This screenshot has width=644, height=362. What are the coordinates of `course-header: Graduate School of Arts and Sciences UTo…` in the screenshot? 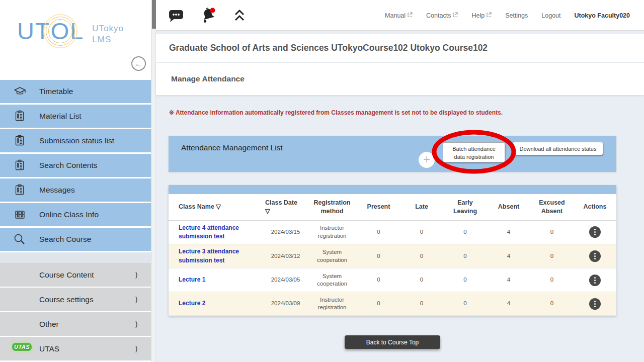 It's located at (400, 48).